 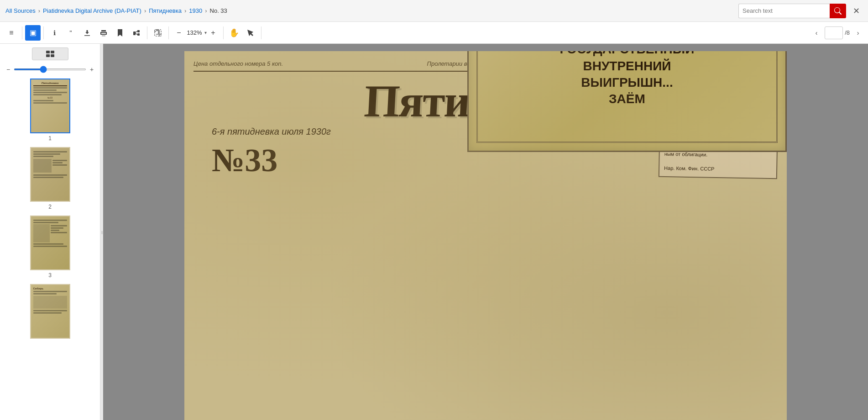 What do you see at coordinates (194, 33) in the screenshot?
I see `zoom-value: 132%` at bounding box center [194, 33].